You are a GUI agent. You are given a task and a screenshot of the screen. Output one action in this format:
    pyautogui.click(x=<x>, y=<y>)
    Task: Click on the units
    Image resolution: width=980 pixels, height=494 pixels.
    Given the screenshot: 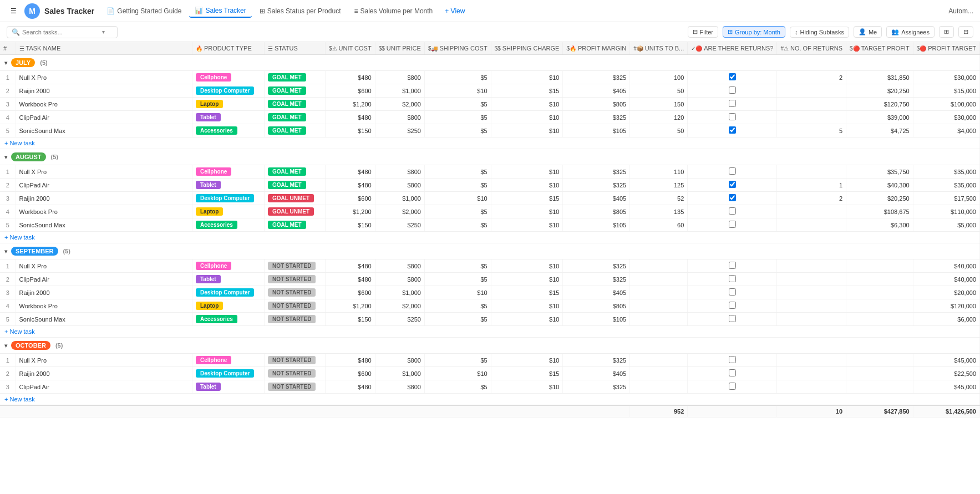 What is the action you would take?
    pyautogui.click(x=659, y=266)
    